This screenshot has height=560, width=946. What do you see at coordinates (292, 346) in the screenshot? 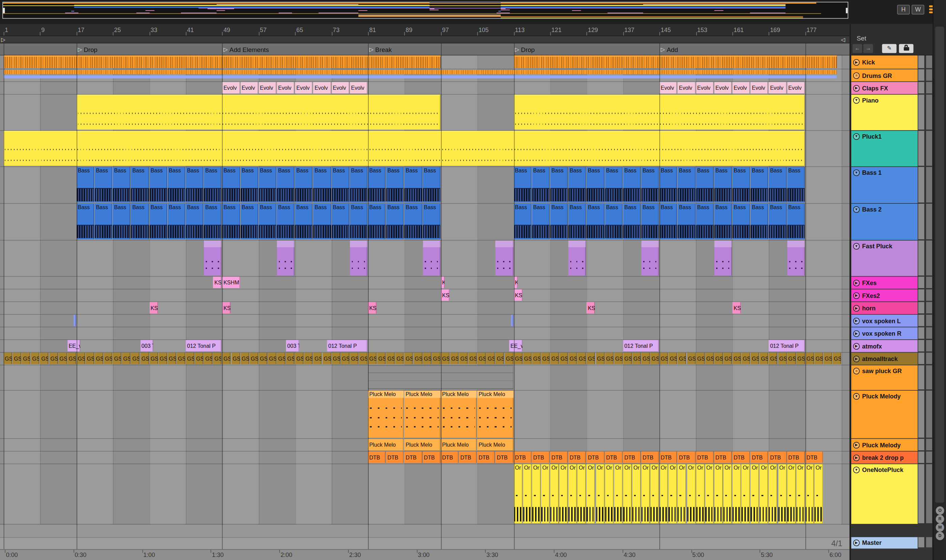
I see `clip: 003 T` at bounding box center [292, 346].